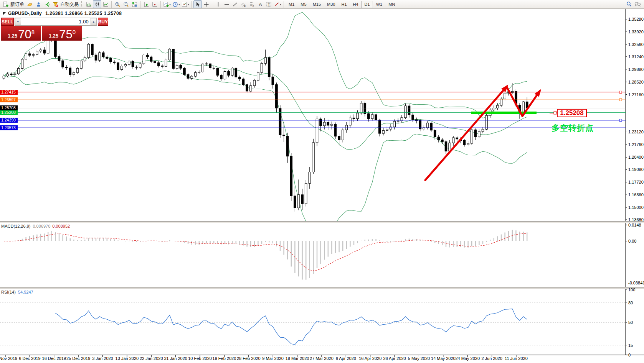  I want to click on time-axis-label: 14 May 2020, so click(443, 358).